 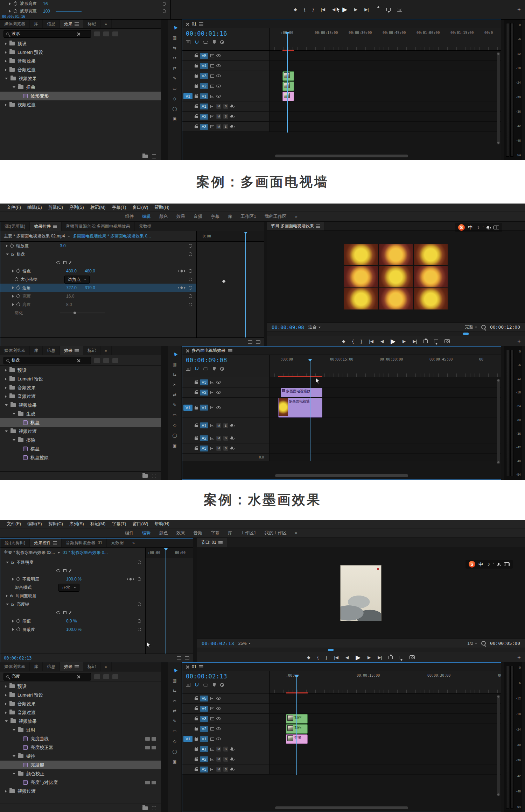 What do you see at coordinates (385, 682) in the screenshot?
I see `timeline-ruler: :00:0000:00:15:0000:00:30:0000:00:4` at bounding box center [385, 682].